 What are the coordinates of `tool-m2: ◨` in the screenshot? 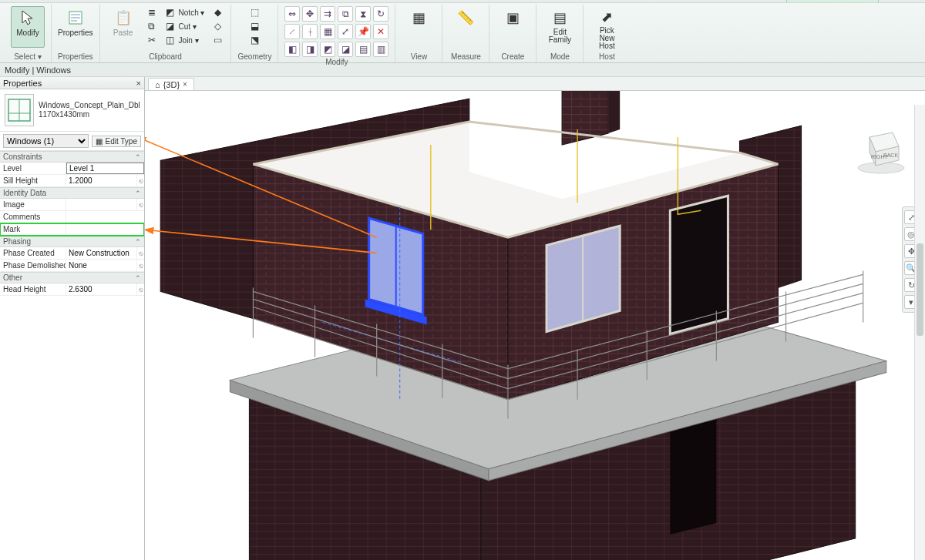 It's located at (310, 49).